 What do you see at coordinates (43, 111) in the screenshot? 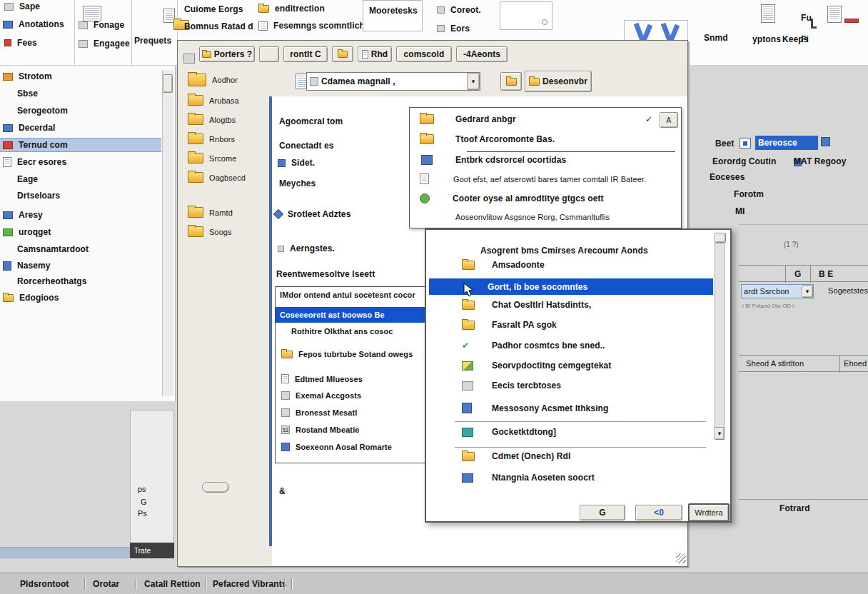
I see `sidebar-item: Serogeotom` at bounding box center [43, 111].